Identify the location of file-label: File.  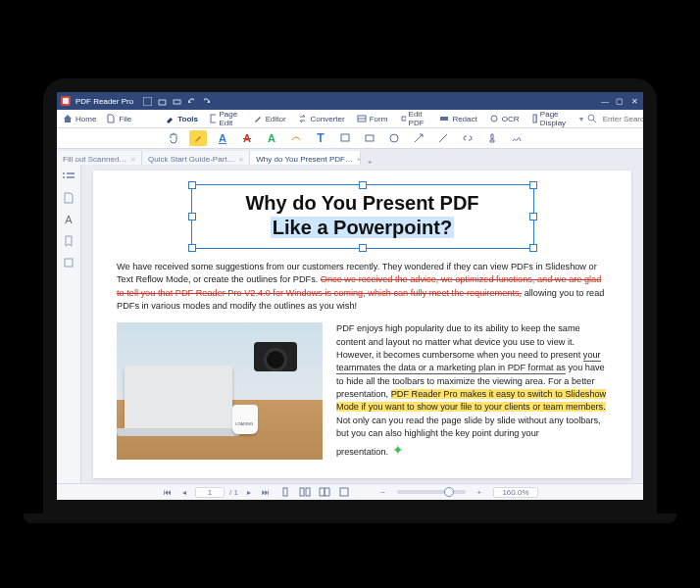
(125, 120).